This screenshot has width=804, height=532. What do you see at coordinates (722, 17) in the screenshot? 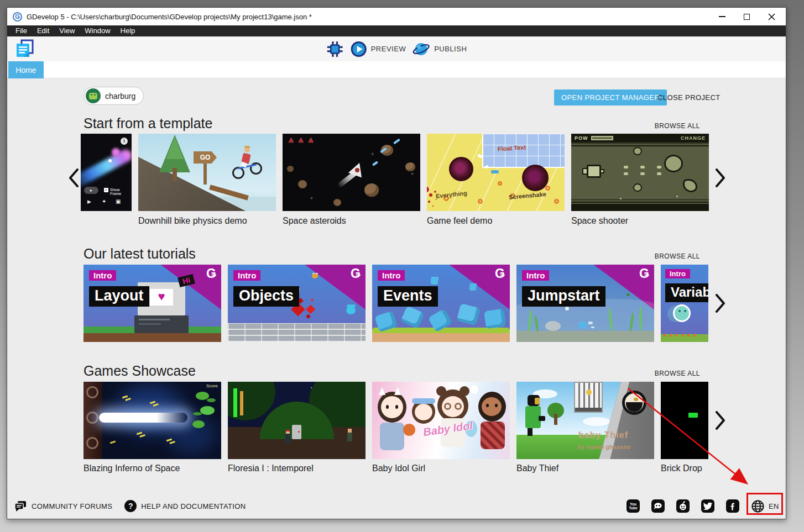
I see `minimize-icon` at bounding box center [722, 17].